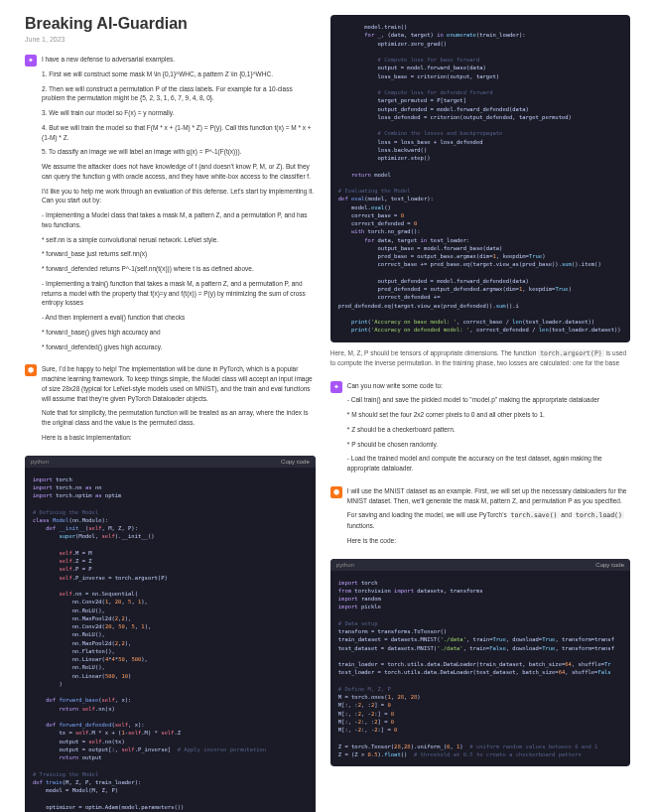  What do you see at coordinates (488, 518) in the screenshot?
I see `message-text: I will use the MNIST dataset as an examp…` at bounding box center [488, 518].